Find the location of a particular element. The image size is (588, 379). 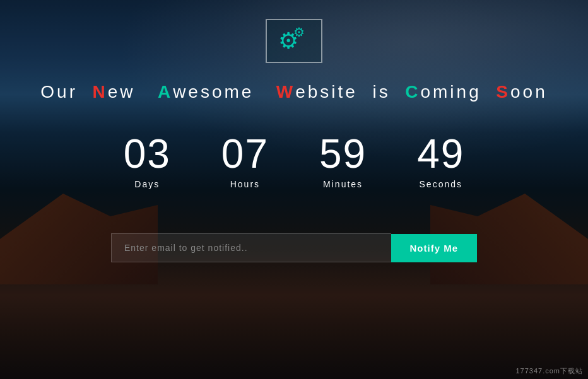

headline-s: S is located at coordinates (503, 92).